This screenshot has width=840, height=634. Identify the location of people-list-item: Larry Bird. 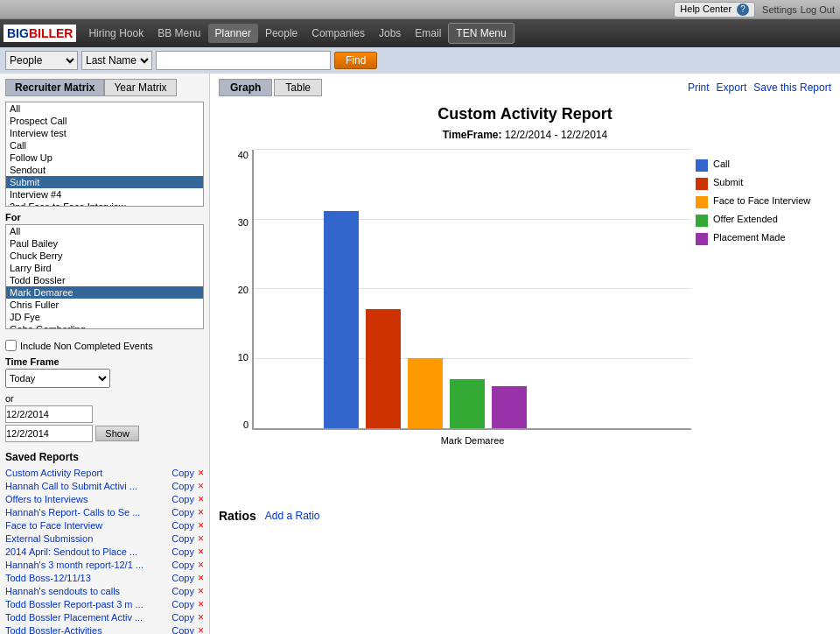
(105, 268).